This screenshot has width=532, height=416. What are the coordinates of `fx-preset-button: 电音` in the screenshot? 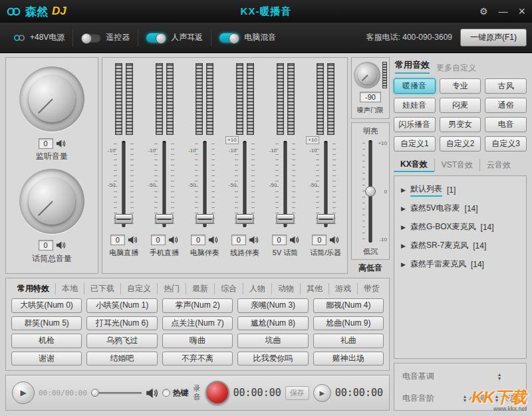 It's located at (505, 125).